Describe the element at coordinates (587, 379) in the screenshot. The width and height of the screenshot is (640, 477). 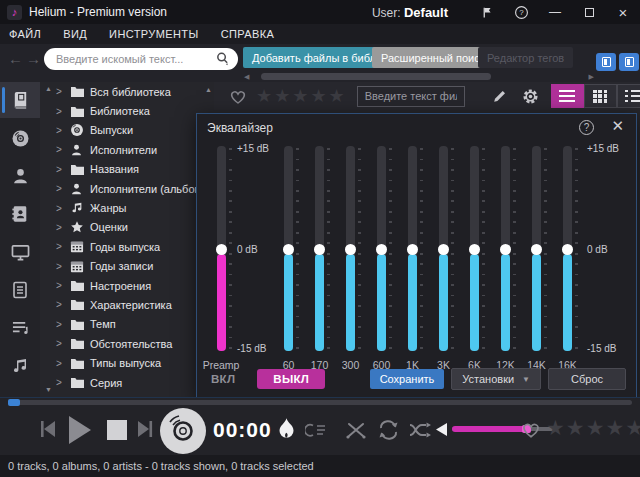
I see `eq-reset-button: Сброс` at that location.